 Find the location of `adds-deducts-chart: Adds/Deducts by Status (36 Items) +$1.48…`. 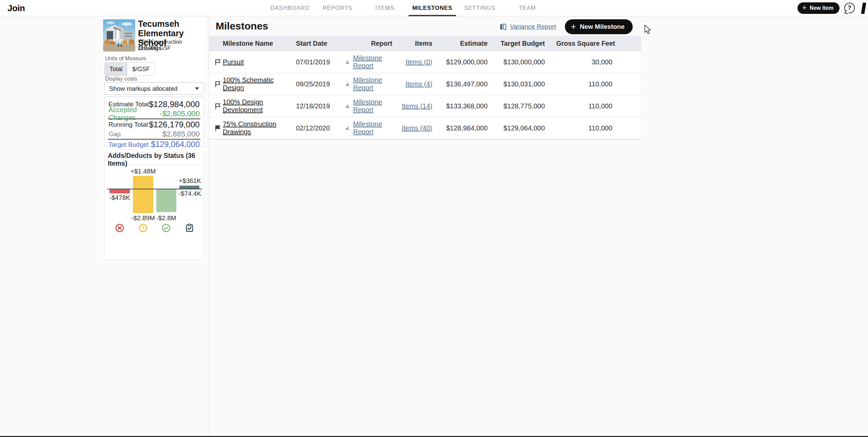

adds-deducts-chart: Adds/Deducts by Status (36 Items) +$1.48… is located at coordinates (154, 206).